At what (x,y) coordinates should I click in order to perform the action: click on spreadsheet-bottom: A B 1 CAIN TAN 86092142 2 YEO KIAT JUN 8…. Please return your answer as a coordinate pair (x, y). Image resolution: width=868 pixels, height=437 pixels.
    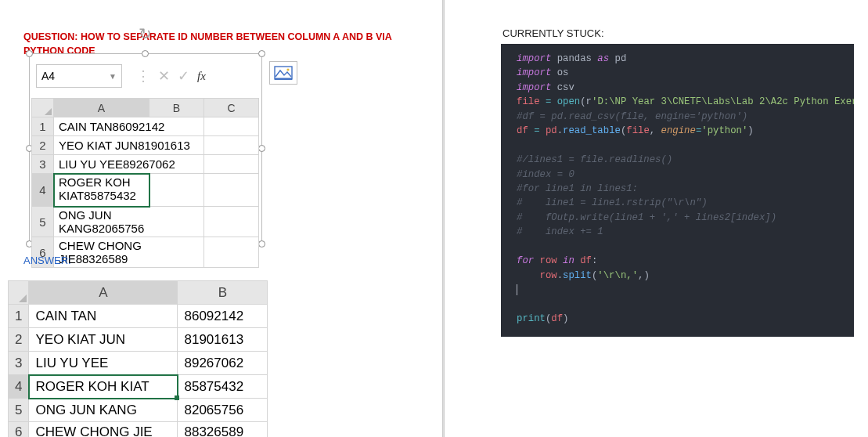
    Looking at the image, I should click on (138, 359).